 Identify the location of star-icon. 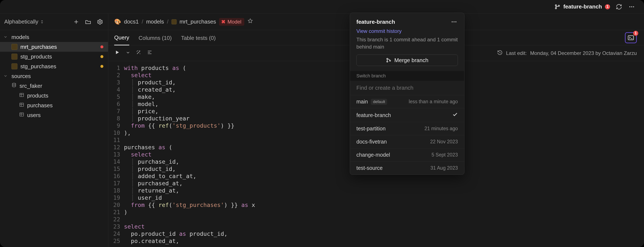
(250, 22).